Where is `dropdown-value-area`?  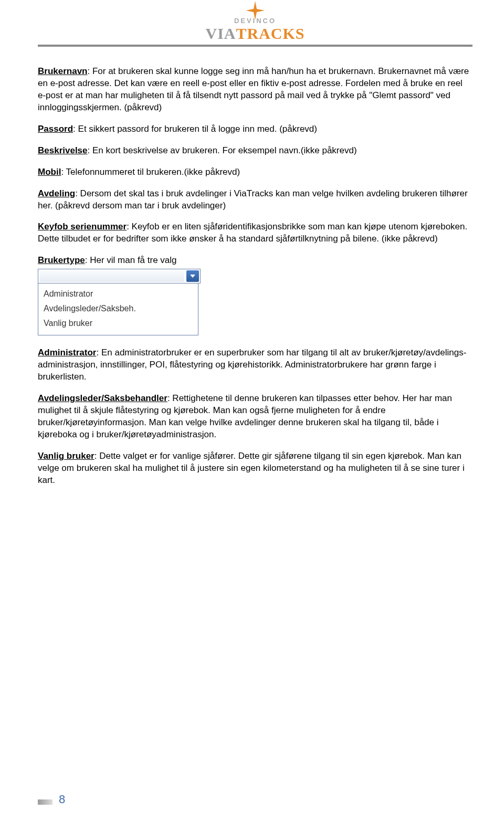
dropdown-value-area is located at coordinates (112, 276).